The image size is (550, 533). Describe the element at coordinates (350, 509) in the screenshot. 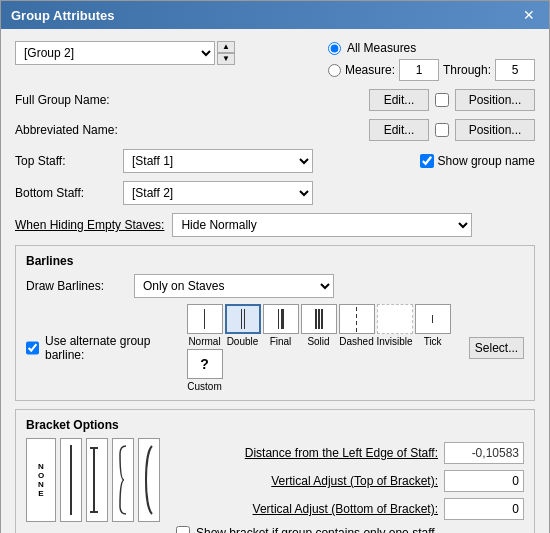

I see `vertical-bottom-row: Vertical Adjust (Bottom of Bracket): 0` at that location.